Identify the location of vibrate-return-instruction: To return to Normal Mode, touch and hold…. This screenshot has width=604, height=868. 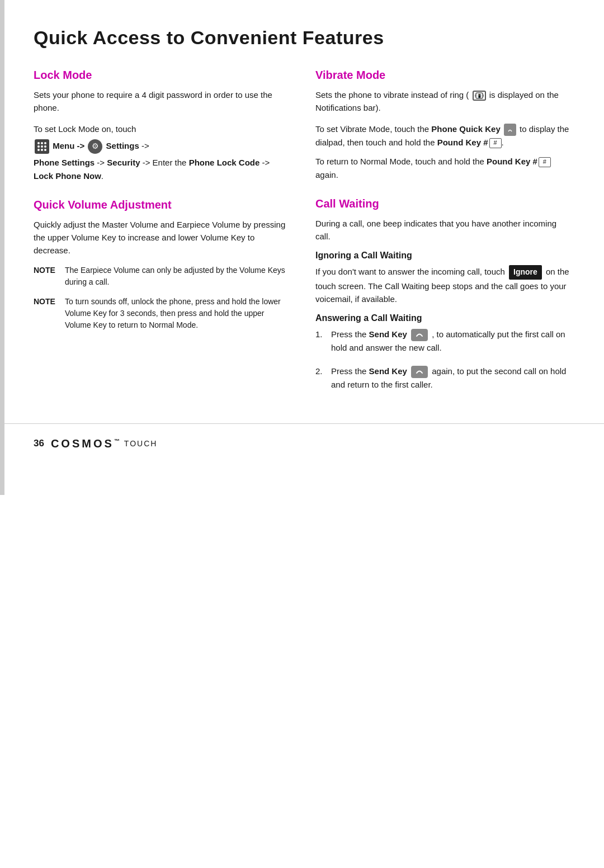
(443, 168).